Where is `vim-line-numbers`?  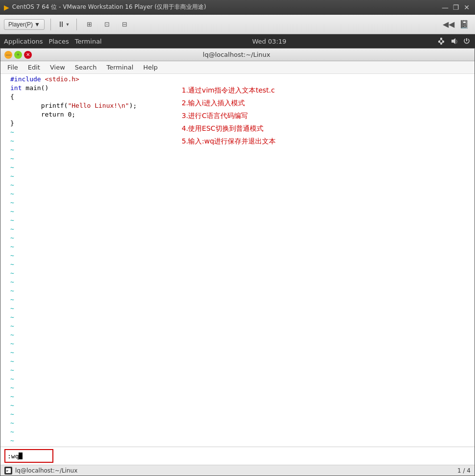 vim-line-numbers is located at coordinates (4, 261).